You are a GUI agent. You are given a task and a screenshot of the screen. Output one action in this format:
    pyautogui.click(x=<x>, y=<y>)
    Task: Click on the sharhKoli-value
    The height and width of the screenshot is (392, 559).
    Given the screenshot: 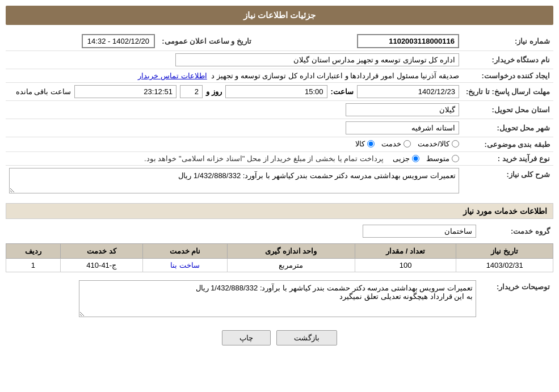 What is the action you would take?
    pyautogui.click(x=234, y=182)
    